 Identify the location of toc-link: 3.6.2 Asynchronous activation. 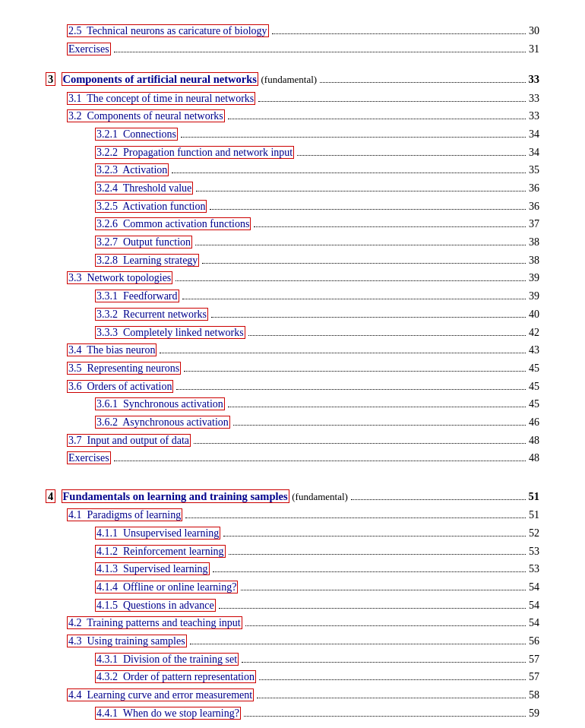
(163, 423).